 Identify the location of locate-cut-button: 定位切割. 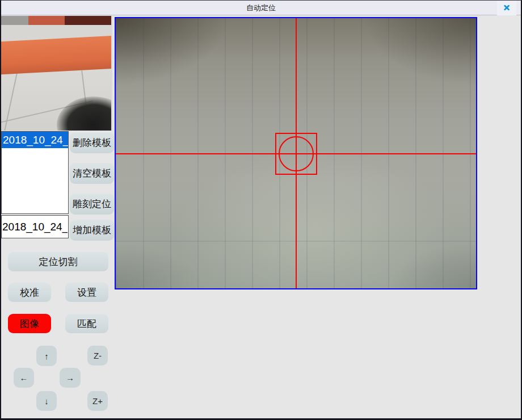
(58, 262).